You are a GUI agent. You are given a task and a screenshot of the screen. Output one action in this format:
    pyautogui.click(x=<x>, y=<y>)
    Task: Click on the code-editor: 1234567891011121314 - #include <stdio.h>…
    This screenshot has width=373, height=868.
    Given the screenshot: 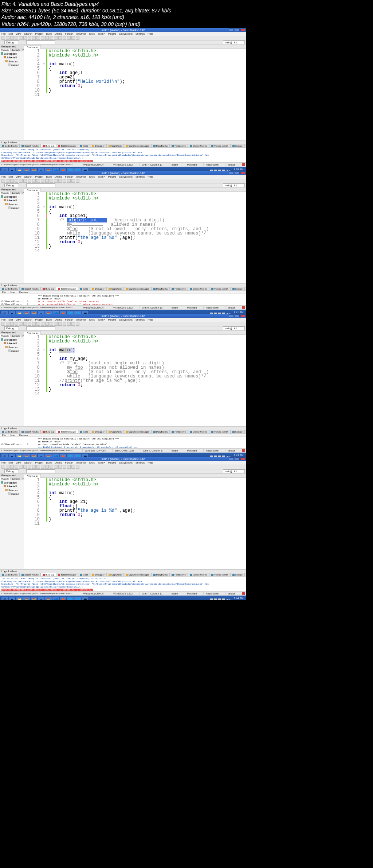 What is the action you would take?
    pyautogui.click(x=135, y=238)
    